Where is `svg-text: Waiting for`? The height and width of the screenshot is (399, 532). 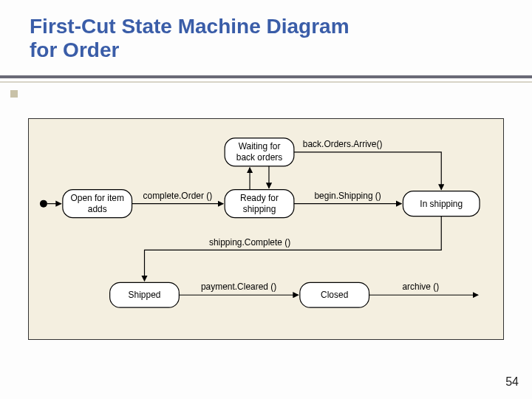
svg-text: Waiting for is located at coordinates (260, 146).